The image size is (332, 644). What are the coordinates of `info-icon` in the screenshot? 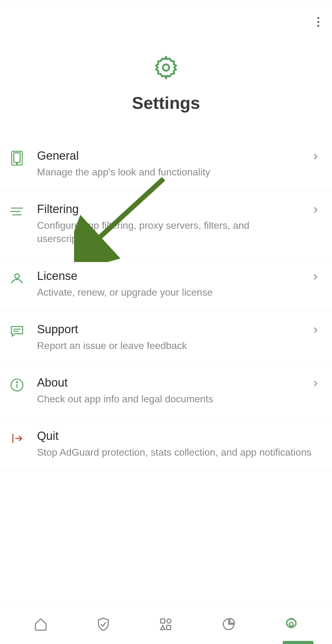 It's located at (17, 385).